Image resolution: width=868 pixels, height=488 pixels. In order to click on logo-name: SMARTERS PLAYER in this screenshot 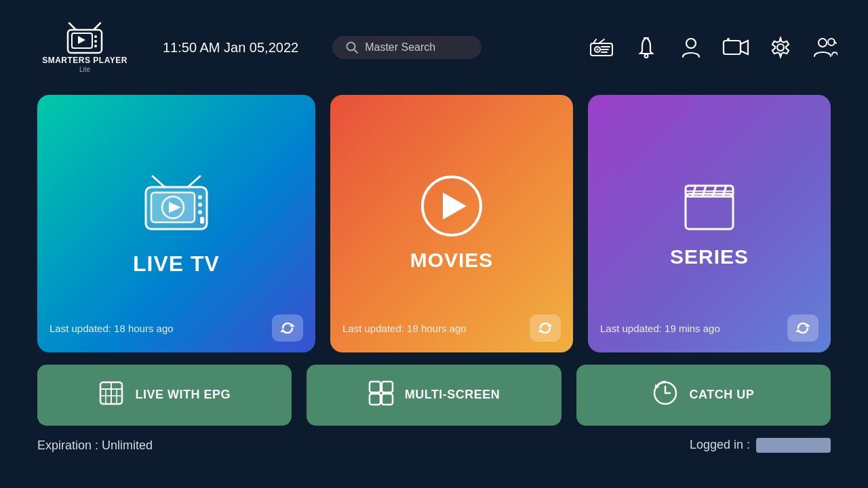, I will do `click(85, 61)`.